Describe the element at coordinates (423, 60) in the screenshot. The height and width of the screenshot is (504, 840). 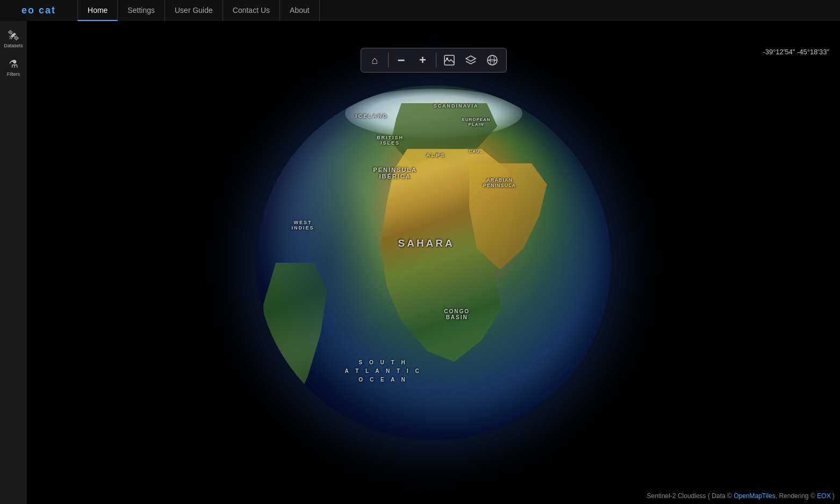
I see `toolbar-zoom-in-button: +` at that location.